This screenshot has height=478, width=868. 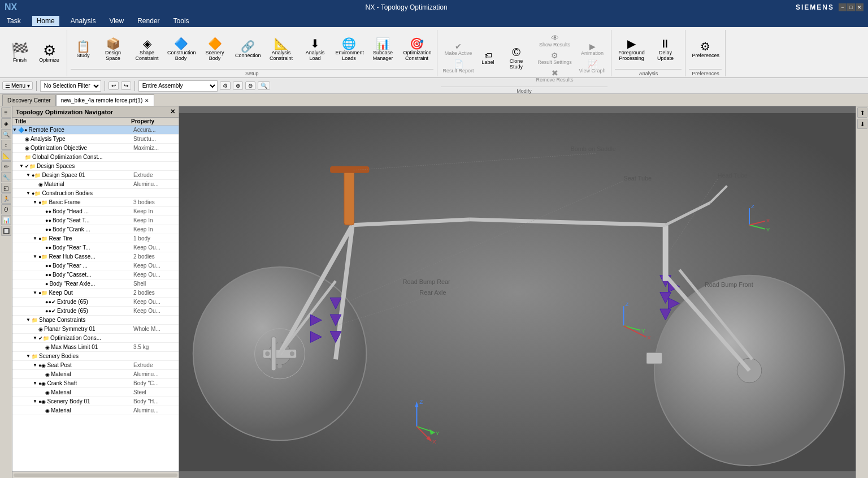 I want to click on preferences-button: ⚙ Preferences, so click(x=705, y=50).